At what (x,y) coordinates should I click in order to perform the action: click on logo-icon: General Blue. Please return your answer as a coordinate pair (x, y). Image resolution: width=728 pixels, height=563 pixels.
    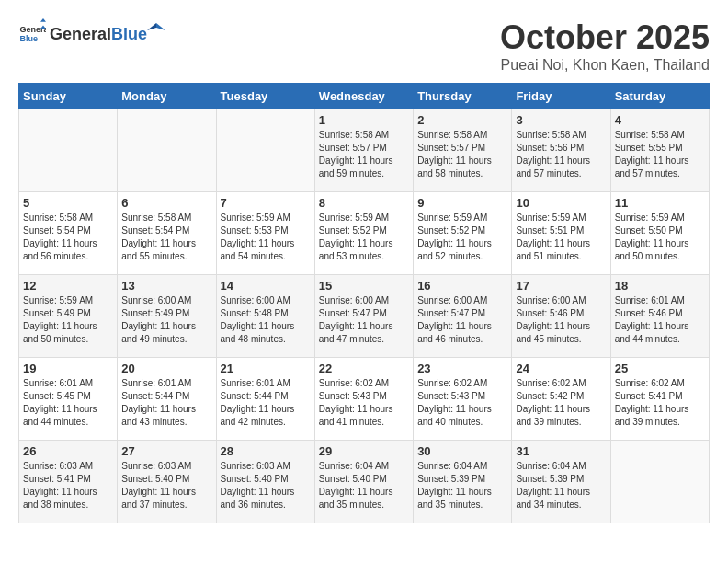
    Looking at the image, I should click on (32, 32).